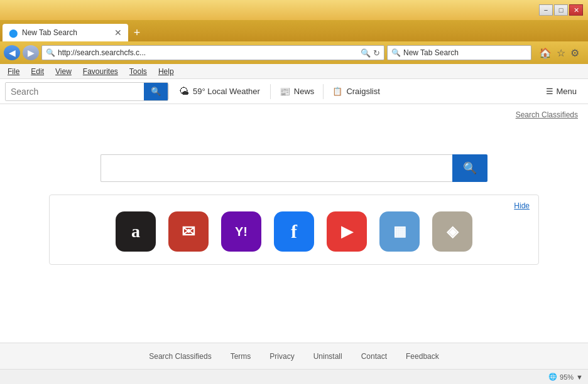 The height and width of the screenshot is (384, 588). I want to click on hamburger-icon: ☰, so click(550, 92).